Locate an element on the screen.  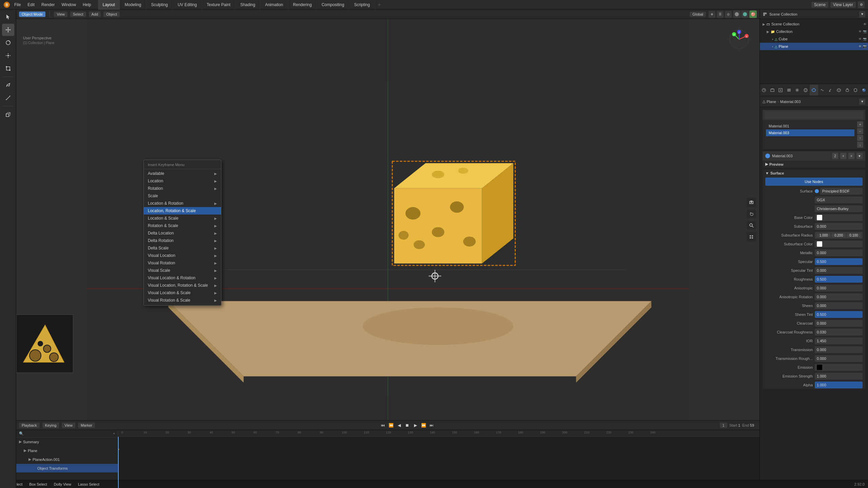
prop-value-9: 0.000 is located at coordinates (839, 297).